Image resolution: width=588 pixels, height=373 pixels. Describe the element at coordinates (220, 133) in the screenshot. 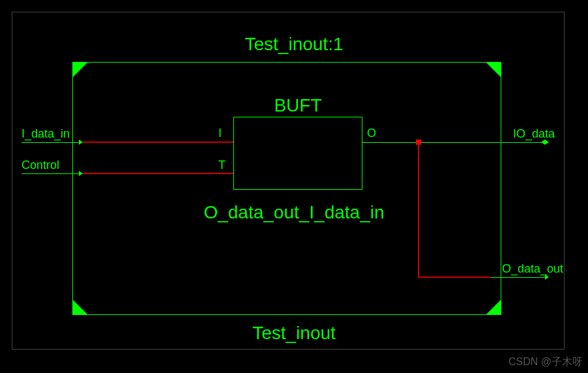

I see `buft-port-i: I` at that location.